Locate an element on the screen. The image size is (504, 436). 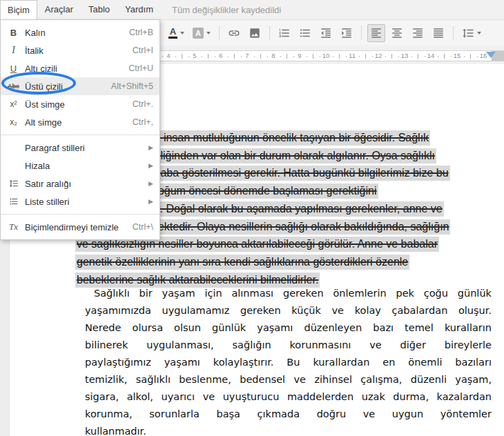
menubar-item-yardım: Yardım is located at coordinates (139, 10).